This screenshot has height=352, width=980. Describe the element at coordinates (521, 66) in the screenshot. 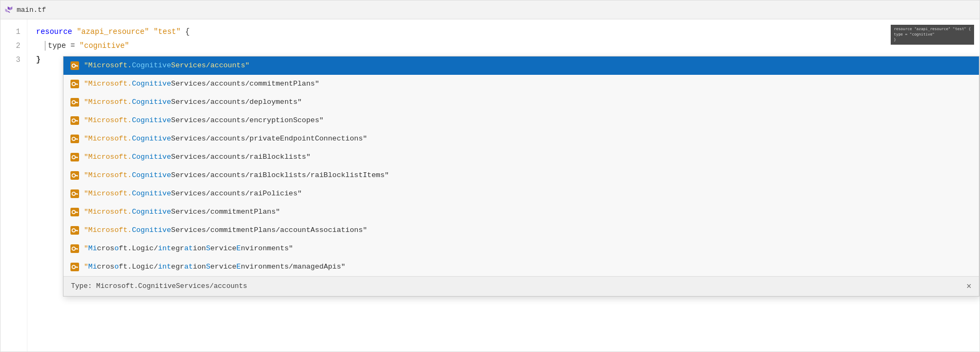

I see `autocomplete-item-0: "Microsoft.CognitiveServices/accounts"` at that location.